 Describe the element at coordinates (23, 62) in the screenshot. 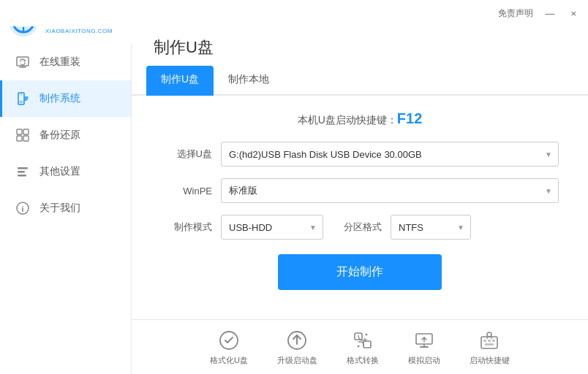

I see `online-reinstall-icon` at that location.